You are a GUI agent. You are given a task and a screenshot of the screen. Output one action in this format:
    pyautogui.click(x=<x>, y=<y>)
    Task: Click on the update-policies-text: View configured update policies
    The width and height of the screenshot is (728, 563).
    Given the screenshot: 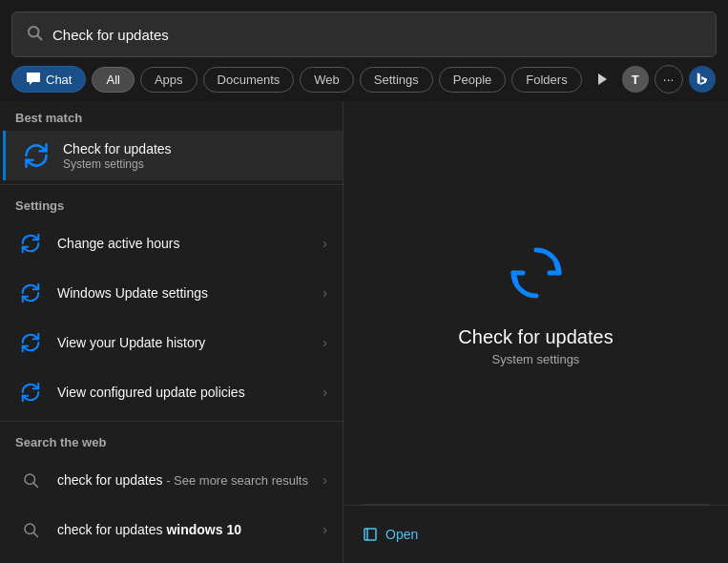 What is the action you would take?
    pyautogui.click(x=190, y=392)
    